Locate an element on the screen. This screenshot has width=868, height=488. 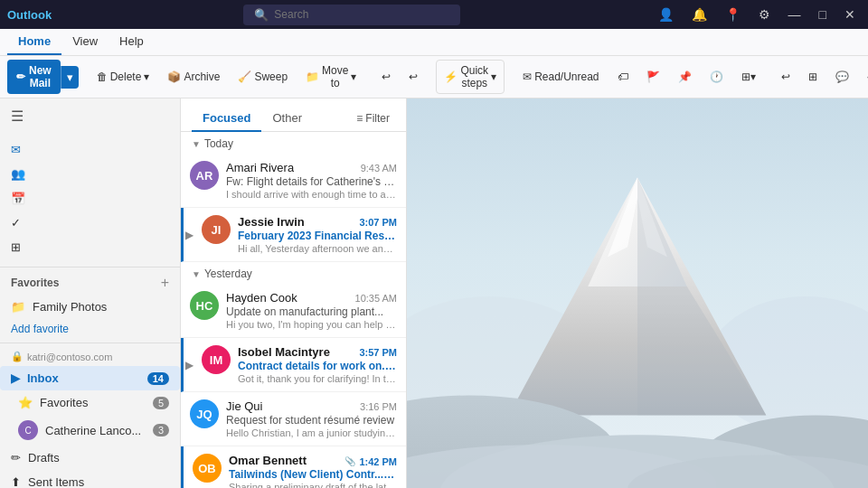
sidebar-item-catherine: C Catherine Lanco... 3 is located at coordinates (90, 430).